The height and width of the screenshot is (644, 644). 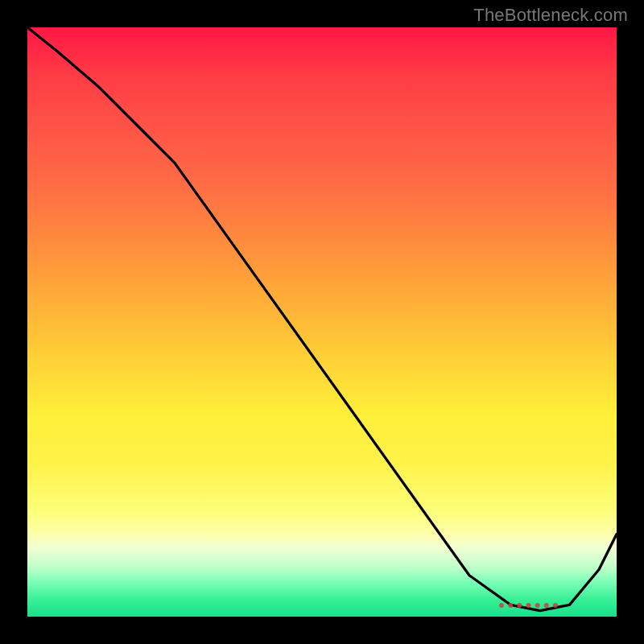 What do you see at coordinates (632, 322) in the screenshot?
I see `frame-mask-right` at bounding box center [632, 322].